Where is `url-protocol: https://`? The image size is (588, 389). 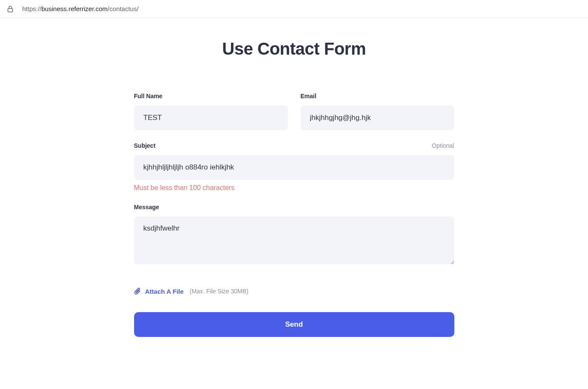 url-protocol: https:// is located at coordinates (32, 9).